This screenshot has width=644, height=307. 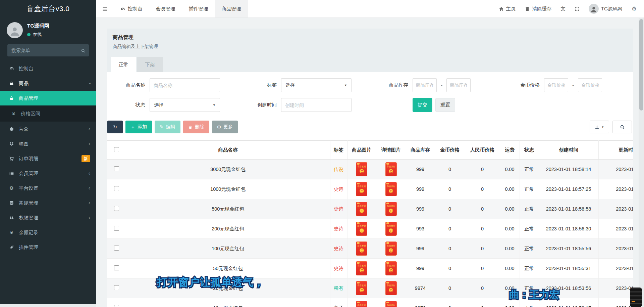 What do you see at coordinates (450, 150) in the screenshot?
I see `column-header: 金币价格` at bounding box center [450, 150].